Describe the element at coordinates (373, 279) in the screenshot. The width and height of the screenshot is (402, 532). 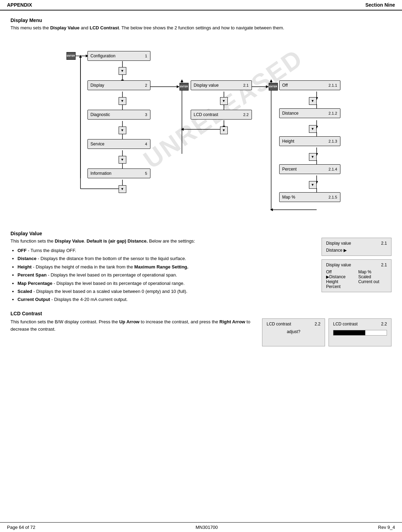
I see `ib2-col2: Map % Scaled Current out` at that location.